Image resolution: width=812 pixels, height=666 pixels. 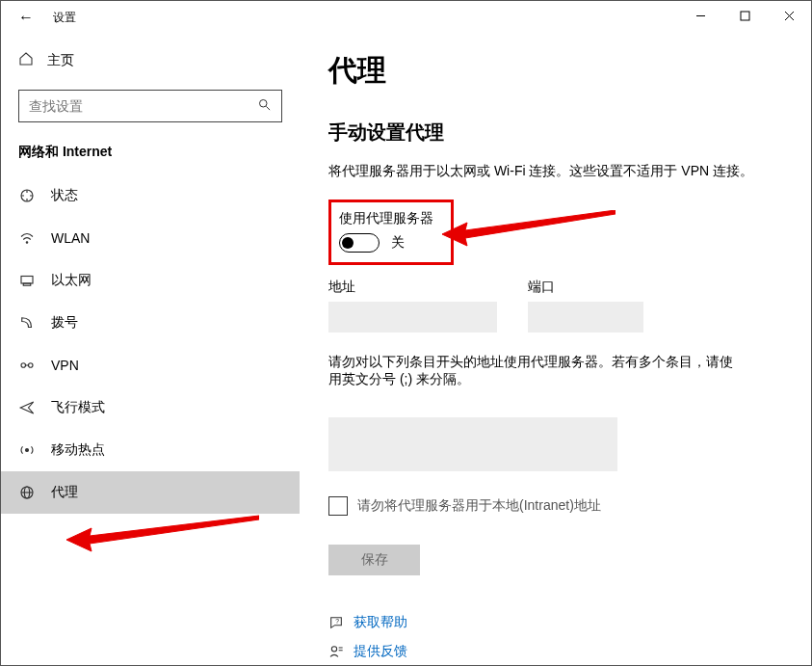 I want to click on sidebar-item-label: WLAN, so click(x=70, y=238).